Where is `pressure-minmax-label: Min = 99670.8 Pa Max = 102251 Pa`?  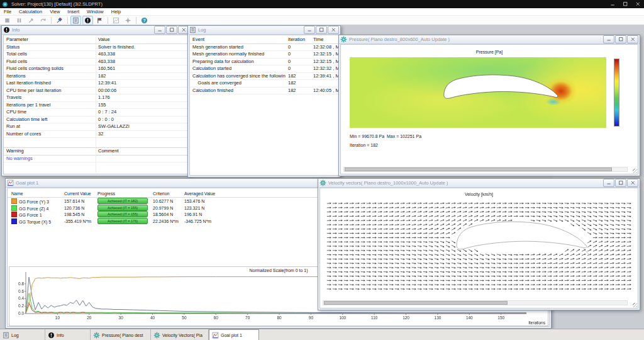 pressure-minmax-label: Min = 99670.8 Pa Max = 102251 Pa is located at coordinates (386, 136).